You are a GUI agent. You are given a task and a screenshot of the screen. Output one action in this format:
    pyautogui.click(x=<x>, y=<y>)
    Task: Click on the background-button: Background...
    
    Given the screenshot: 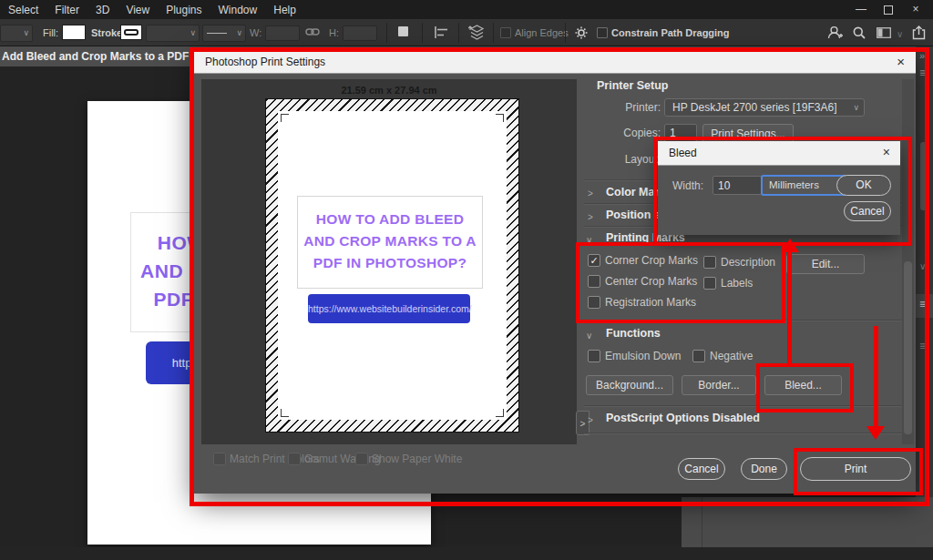 What is the action you would take?
    pyautogui.click(x=630, y=385)
    